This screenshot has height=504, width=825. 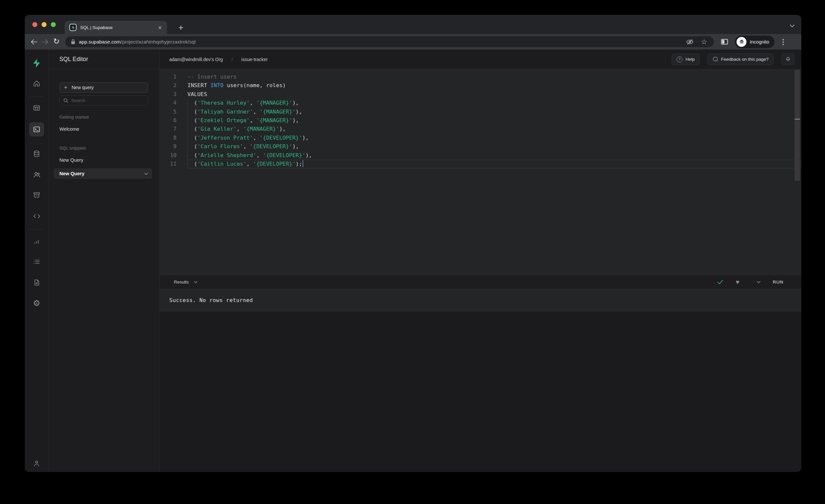 What do you see at coordinates (690, 42) in the screenshot?
I see `eye-off-icon` at bounding box center [690, 42].